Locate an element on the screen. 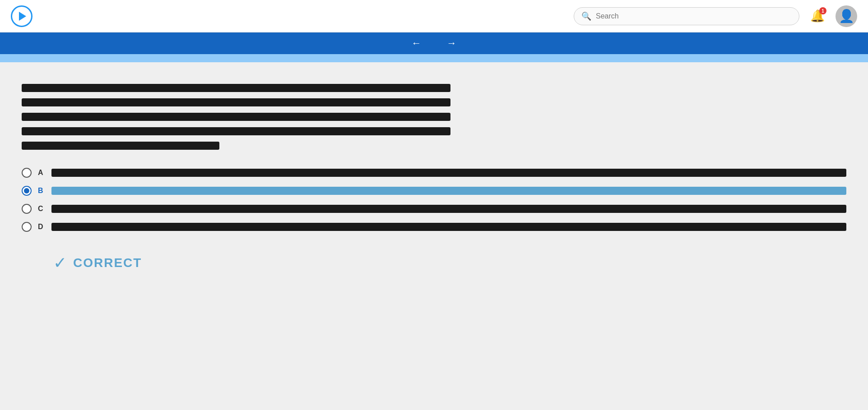 The image size is (868, 410). checkmark-icon: ✓ is located at coordinates (60, 263).